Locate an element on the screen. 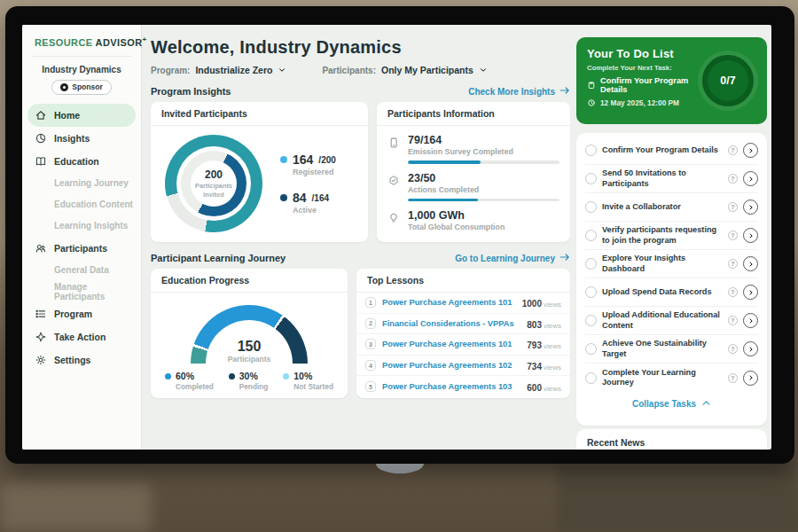  top-lessons-card: Top Lessons 1 Power Purchase Agreements … is located at coordinates (463, 333).